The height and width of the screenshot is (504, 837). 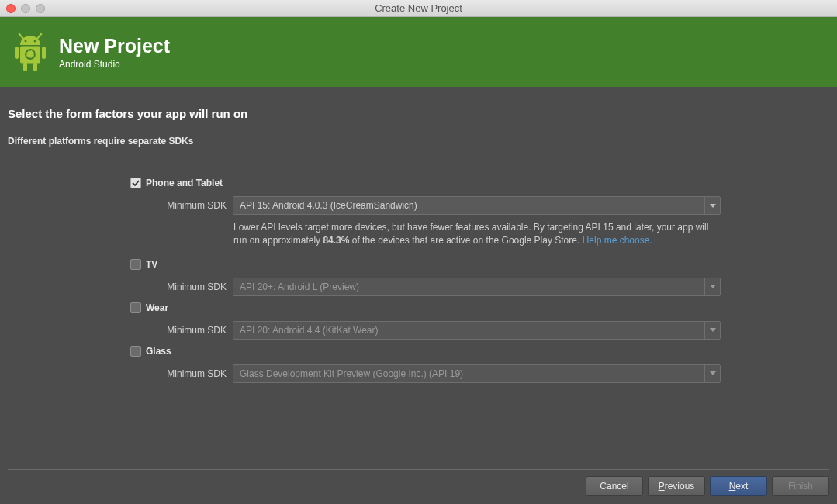 I want to click on previous-button: Previous, so click(x=676, y=486).